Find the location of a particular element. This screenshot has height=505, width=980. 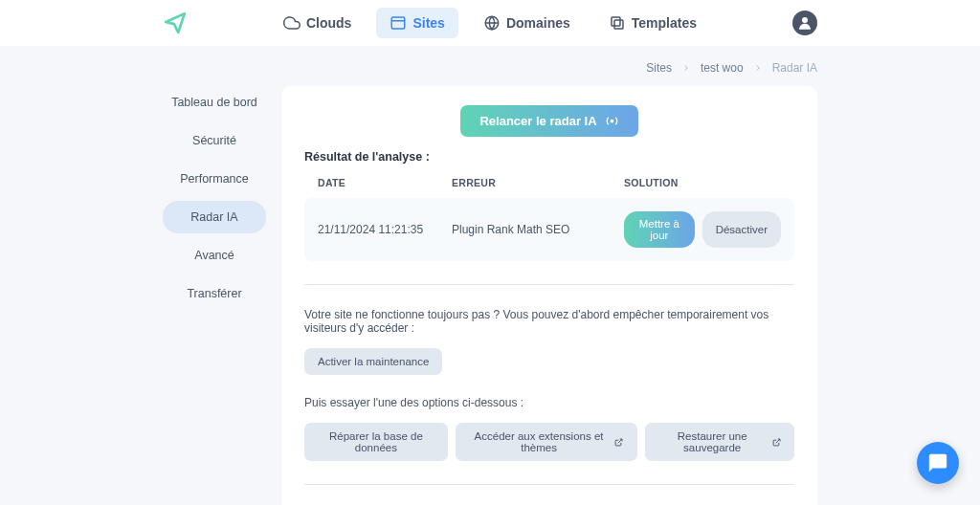

sidebar-item-tableau: Tableau de bord is located at coordinates (214, 102).